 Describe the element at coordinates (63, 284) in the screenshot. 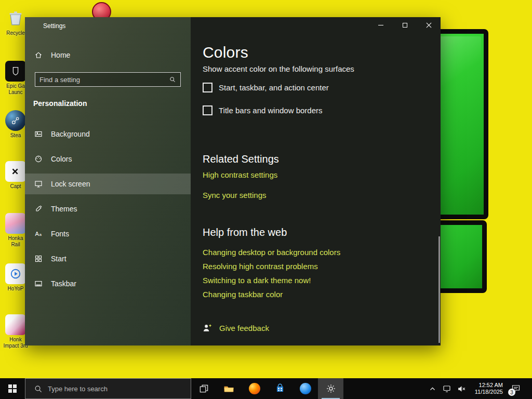

I see `sidebar-item-label: Taskbar` at that location.